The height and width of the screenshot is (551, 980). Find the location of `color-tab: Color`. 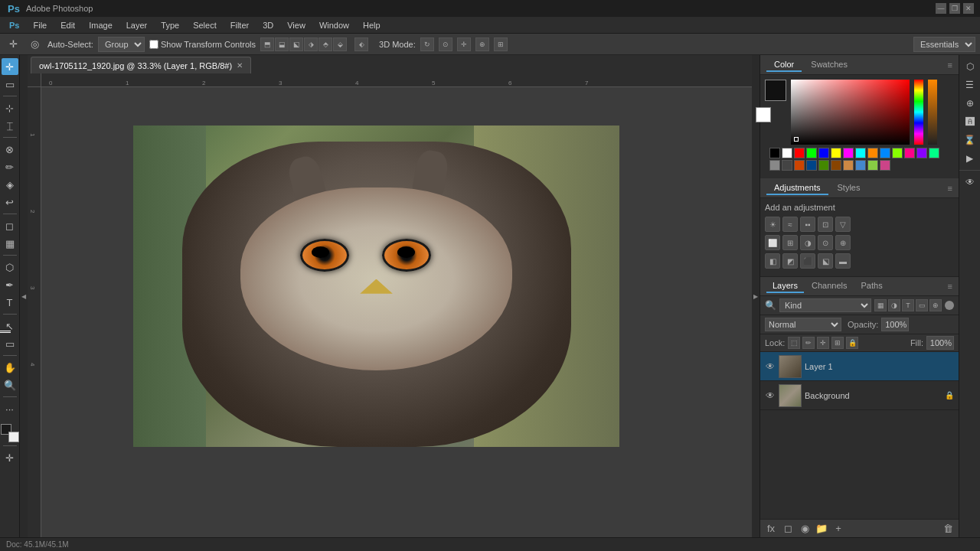

color-tab: Color is located at coordinates (784, 65).